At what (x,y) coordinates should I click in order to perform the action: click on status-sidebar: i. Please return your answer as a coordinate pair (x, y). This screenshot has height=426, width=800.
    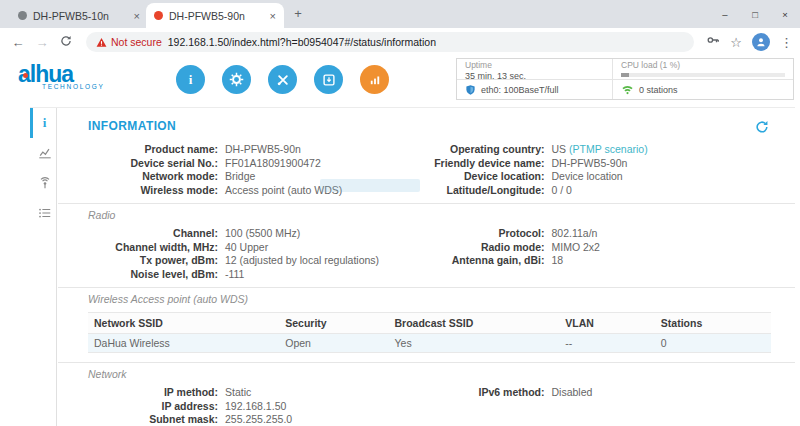
    Looking at the image, I should click on (44, 267).